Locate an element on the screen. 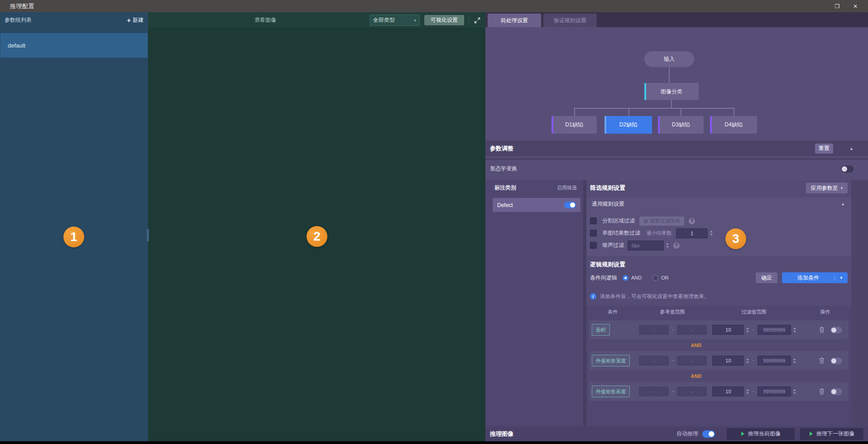 This screenshot has width=868, height=444. param-group-header: 参数组列表 + 新建 is located at coordinates (74, 20).